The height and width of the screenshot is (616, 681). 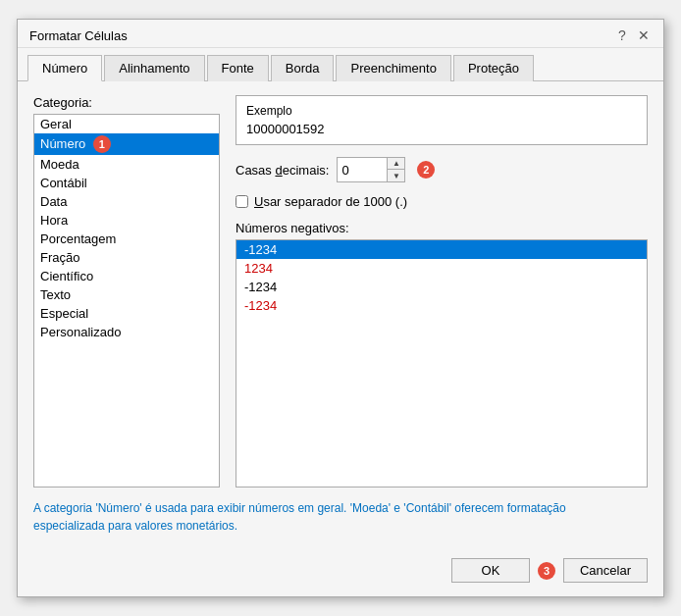 I want to click on neg-item-3: -1234, so click(x=442, y=286).